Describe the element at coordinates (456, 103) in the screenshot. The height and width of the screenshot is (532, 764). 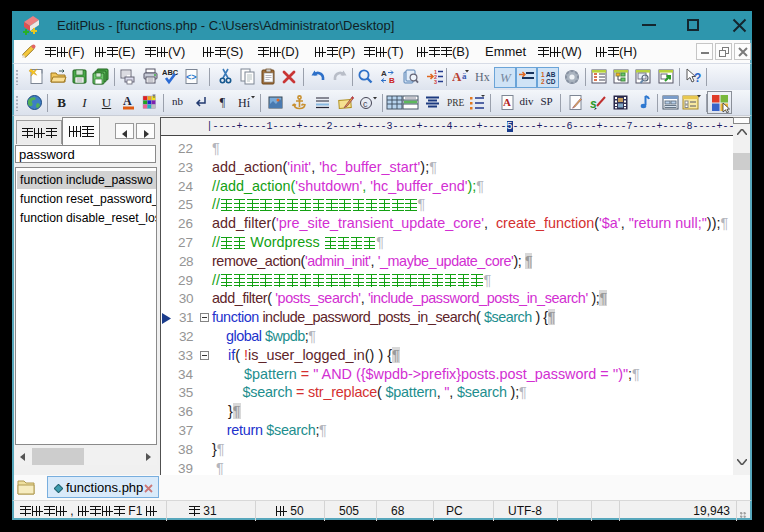
I see `svg-text: PRE` at that location.